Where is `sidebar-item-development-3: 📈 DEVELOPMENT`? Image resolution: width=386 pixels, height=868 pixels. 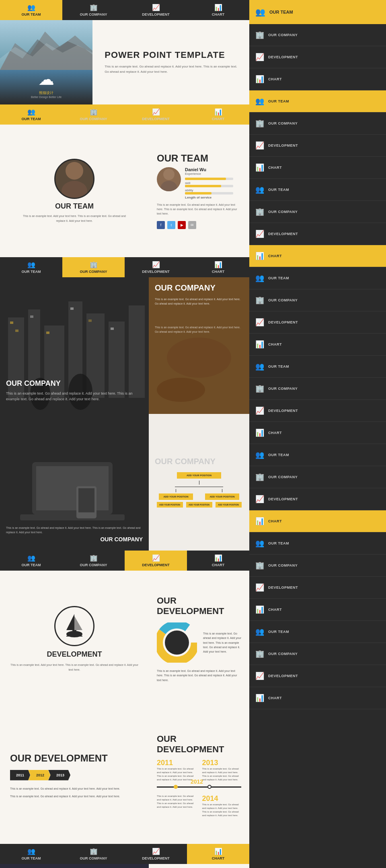 sidebar-item-development-3: 📈 DEVELOPMENT is located at coordinates (318, 234).